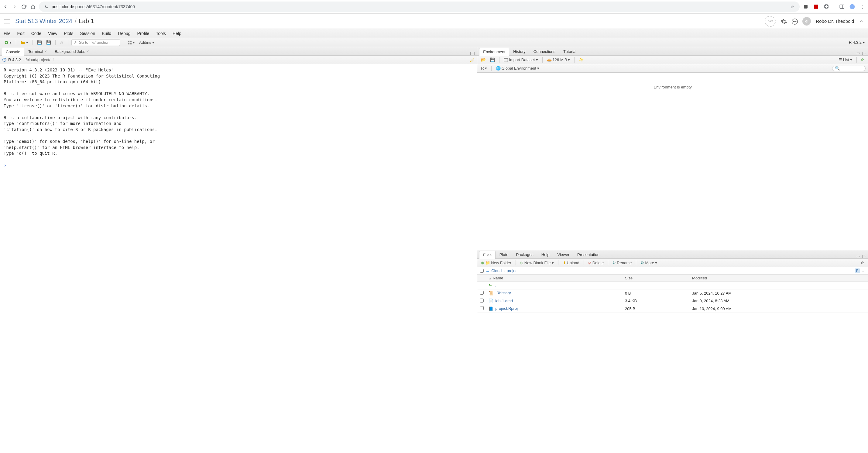 The width and height of the screenshot is (868, 453). What do you see at coordinates (857, 271) in the screenshot?
I see `r-badge-icon: R` at bounding box center [857, 271].